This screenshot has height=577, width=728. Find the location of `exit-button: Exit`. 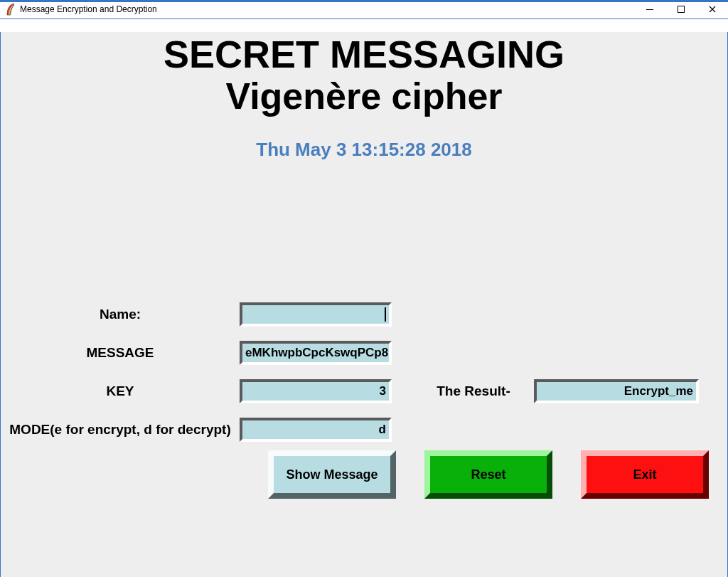

exit-button: Exit is located at coordinates (645, 475).